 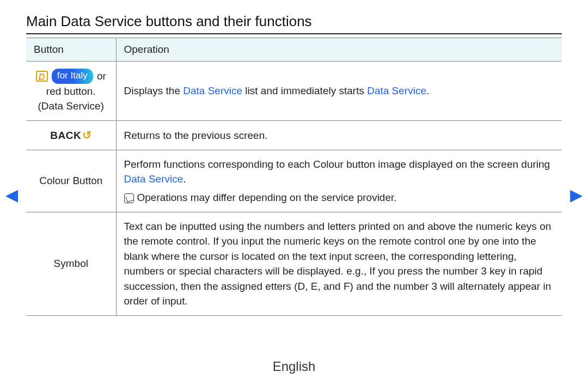 I want to click on cell-button-colour: Colour Button, so click(x=71, y=181).